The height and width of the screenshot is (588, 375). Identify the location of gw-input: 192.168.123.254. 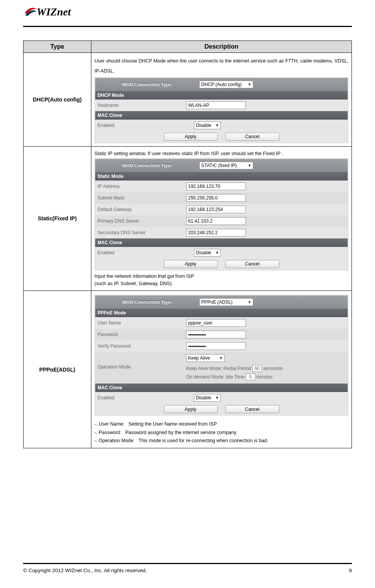
(216, 210).